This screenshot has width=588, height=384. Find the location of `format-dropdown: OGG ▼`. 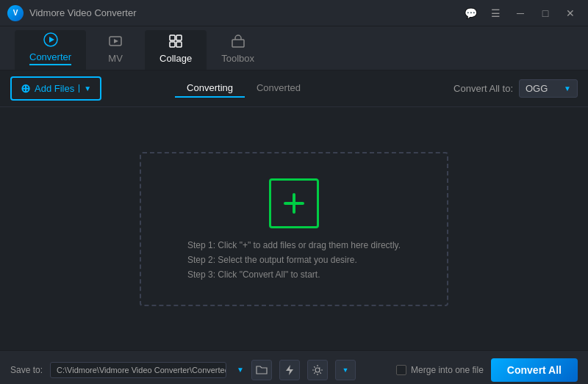

format-dropdown: OGG ▼ is located at coordinates (548, 88).